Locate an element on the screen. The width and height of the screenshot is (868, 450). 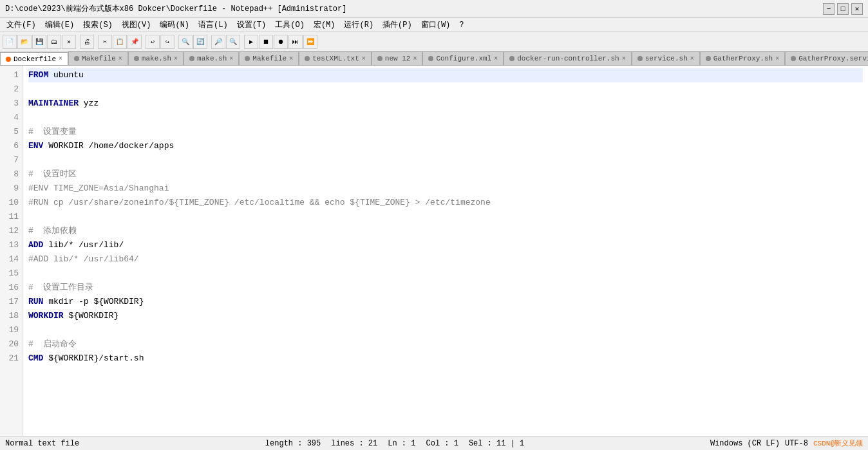
toolbar-copy: 📋 is located at coordinates (120, 42).